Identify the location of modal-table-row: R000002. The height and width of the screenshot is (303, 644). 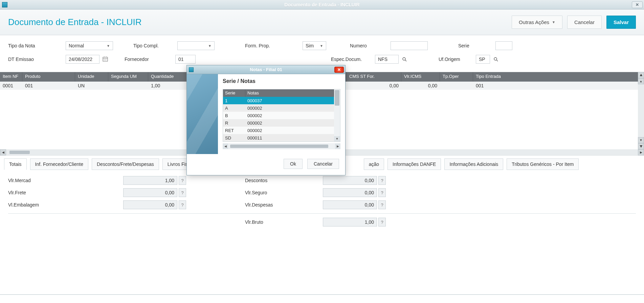
(279, 123).